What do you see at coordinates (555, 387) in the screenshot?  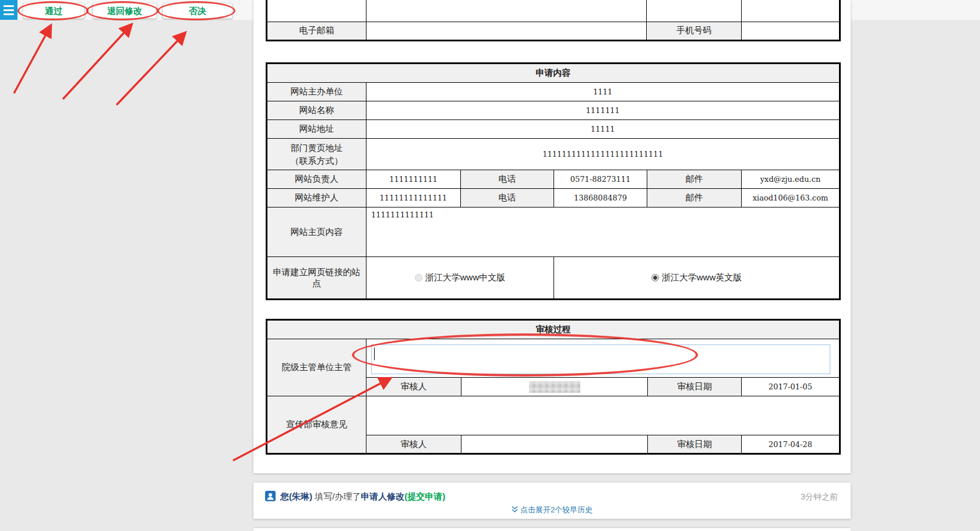 I see `censored-block` at bounding box center [555, 387].